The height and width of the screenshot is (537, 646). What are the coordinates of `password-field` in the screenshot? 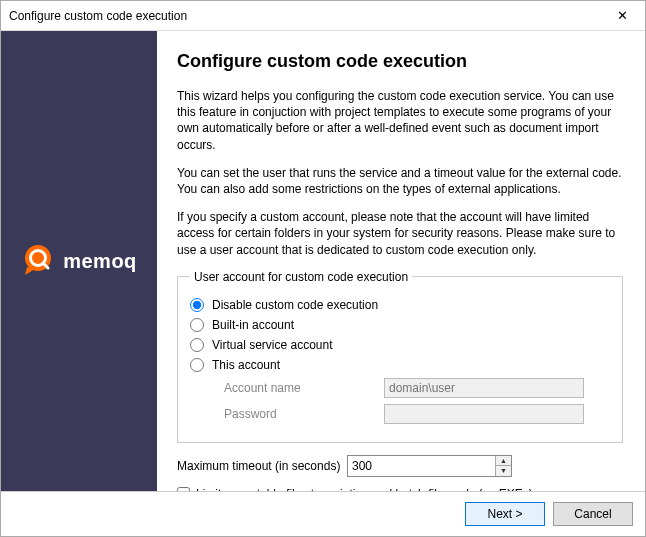 It's located at (484, 414).